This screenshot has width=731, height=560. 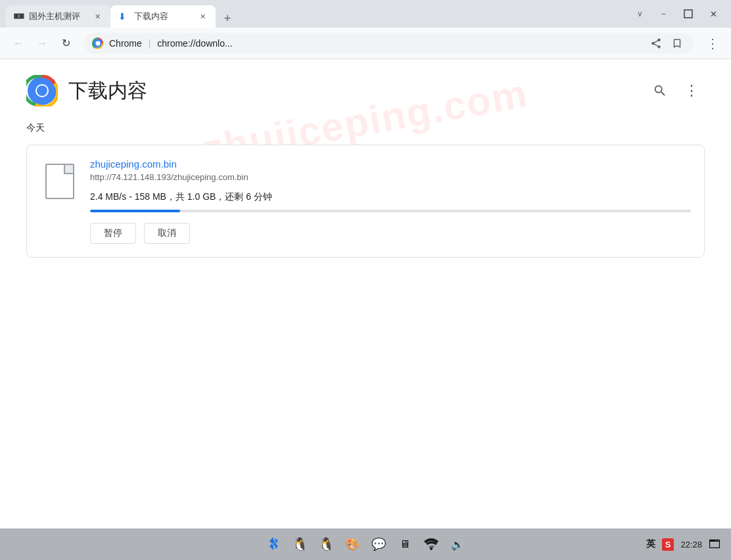 What do you see at coordinates (326, 544) in the screenshot?
I see `taskbar-qq2-icon: 🐧` at bounding box center [326, 544].